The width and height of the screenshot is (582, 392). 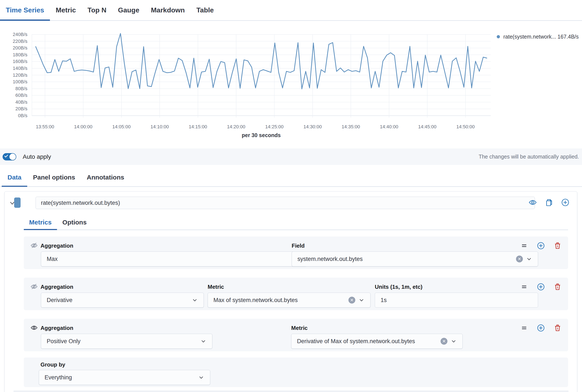 I want to click on legend-series-label: rate(system.network... 167.4B/s, so click(x=541, y=37).